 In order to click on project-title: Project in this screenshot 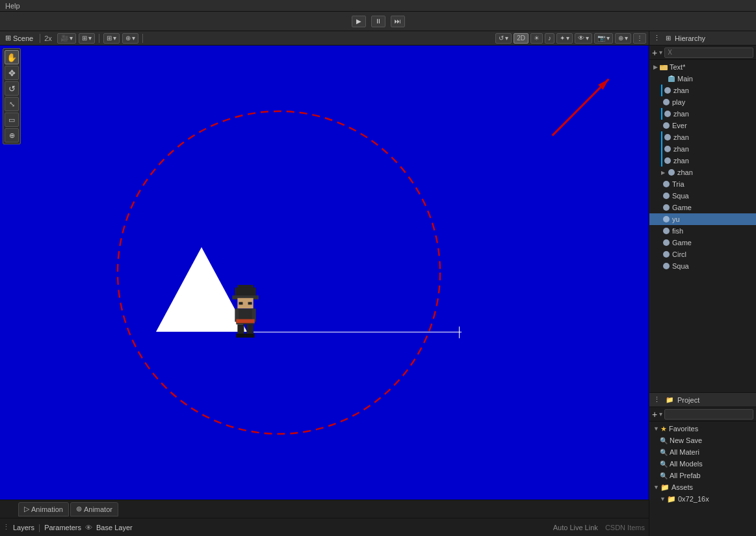, I will do `click(688, 400)`.